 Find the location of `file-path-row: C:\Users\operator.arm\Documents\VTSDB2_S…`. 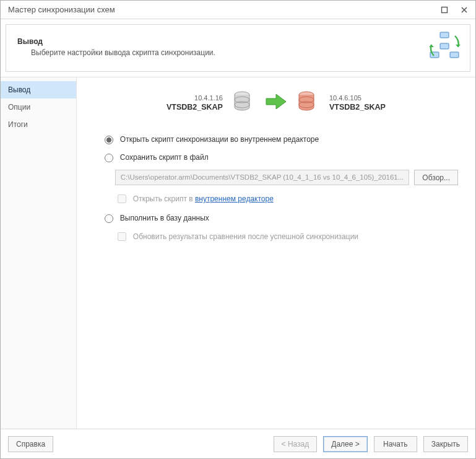

file-path-row: C:\Users\operator.arm\Documents\VTSDB2_S… is located at coordinates (287, 177).